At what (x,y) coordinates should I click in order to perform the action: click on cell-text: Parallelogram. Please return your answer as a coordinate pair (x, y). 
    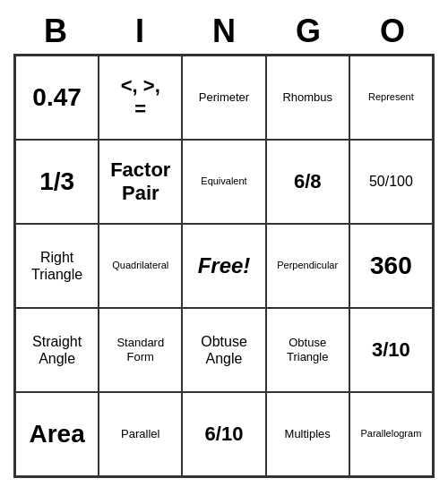
    Looking at the image, I should click on (391, 433).